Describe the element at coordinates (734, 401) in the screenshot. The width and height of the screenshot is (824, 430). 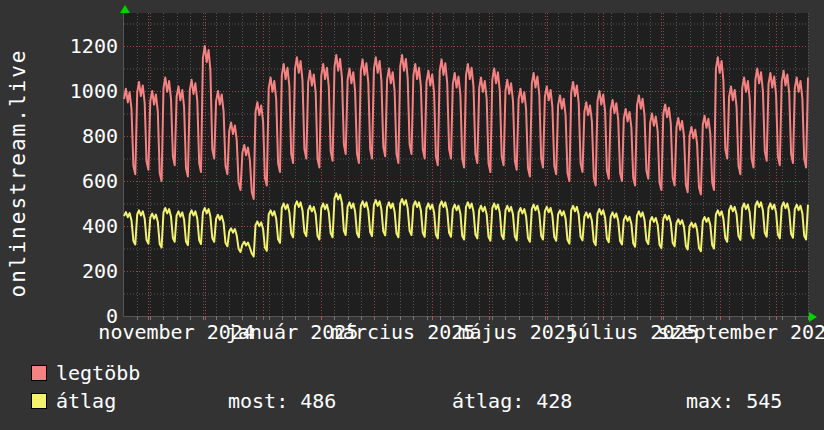
I see `stat-max: max: 545` at that location.